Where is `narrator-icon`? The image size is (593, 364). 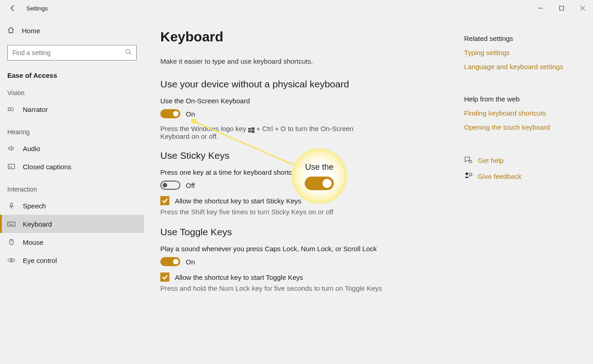
narrator-icon is located at coordinates (11, 109).